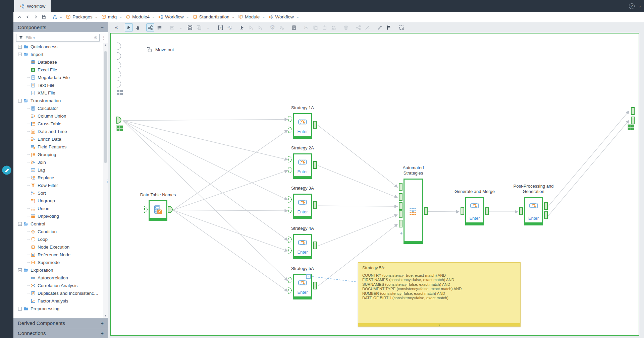 Image resolution: width=644 pixels, height=338 pixels. What do you see at coordinates (401, 233) in the screenshot?
I see `add-port-icon: +` at bounding box center [401, 233].